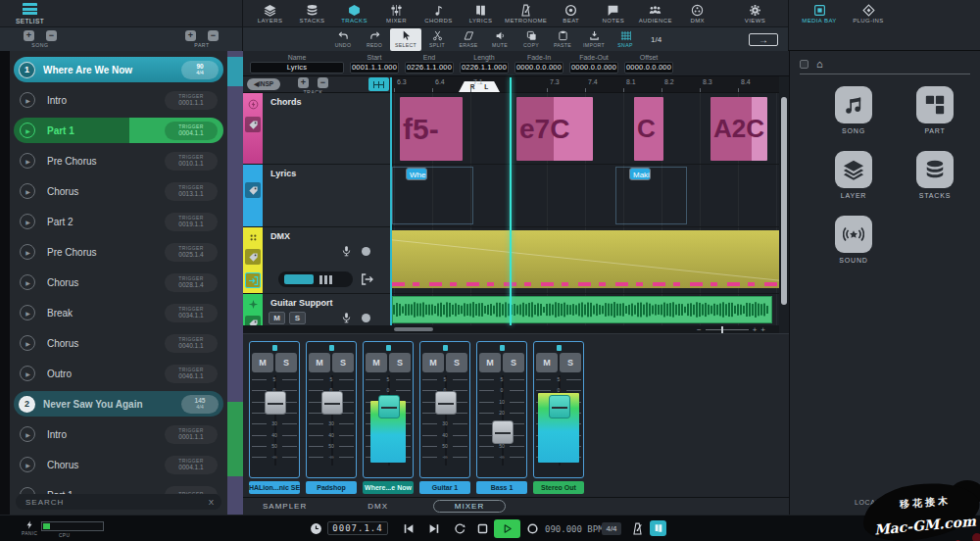  Describe the element at coordinates (318, 128) in the screenshot. I see `track-header-chords: Chords` at that location.